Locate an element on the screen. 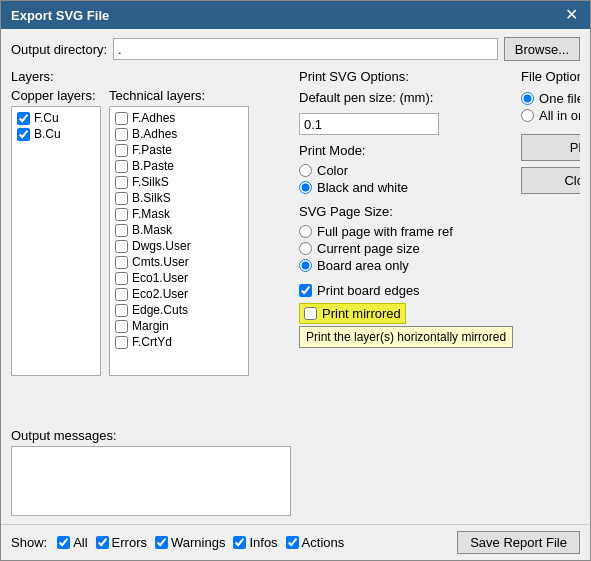 This screenshot has height=561, width=591. list-item: F.Paste is located at coordinates (179, 150).